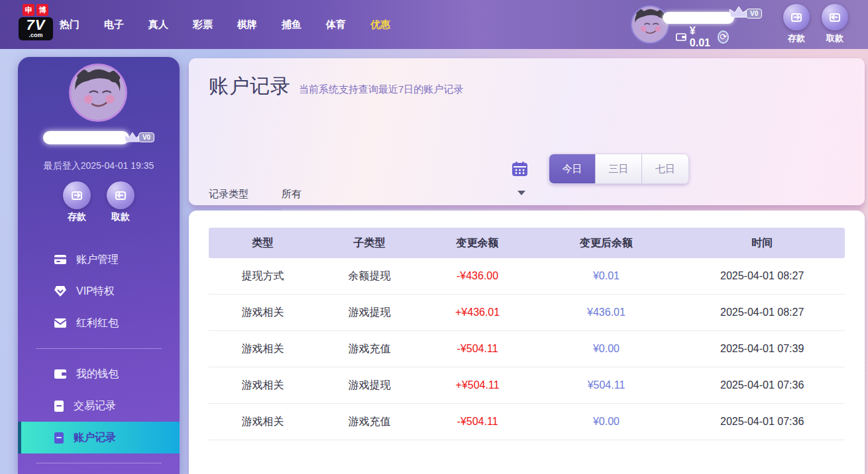  I want to click on calendar-icon, so click(519, 169).